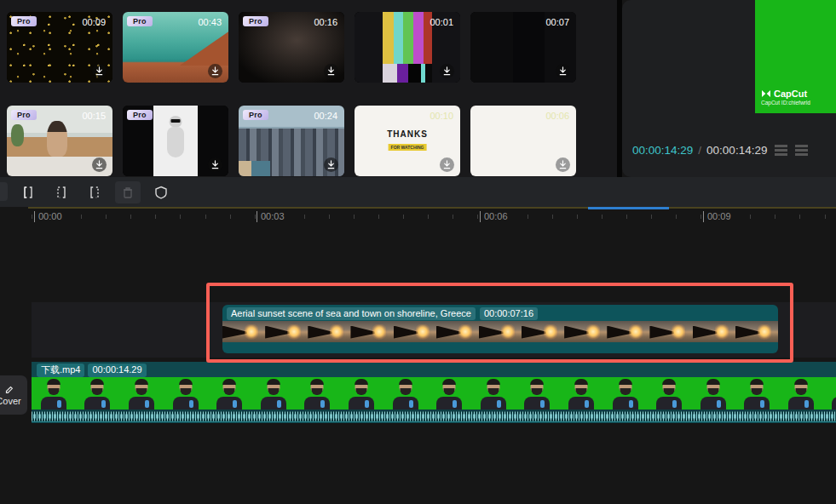 The image size is (836, 504). I want to click on mask-icon, so click(161, 192).